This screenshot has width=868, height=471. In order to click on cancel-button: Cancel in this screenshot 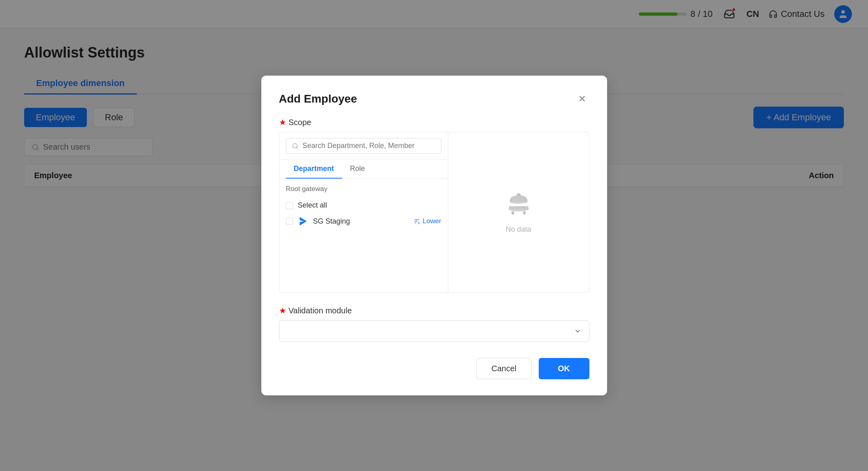, I will do `click(504, 368)`.